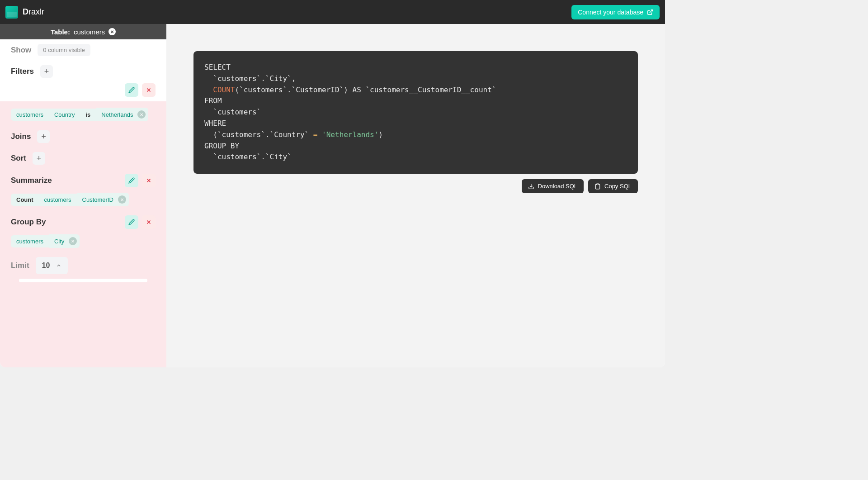 This screenshot has width=868, height=480. I want to click on sort-title: Sort, so click(19, 158).